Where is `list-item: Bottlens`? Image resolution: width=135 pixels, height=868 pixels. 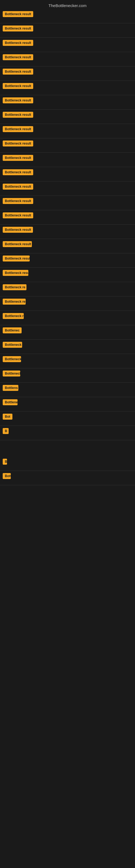
list-item: Bottlens is located at coordinates (68, 388).